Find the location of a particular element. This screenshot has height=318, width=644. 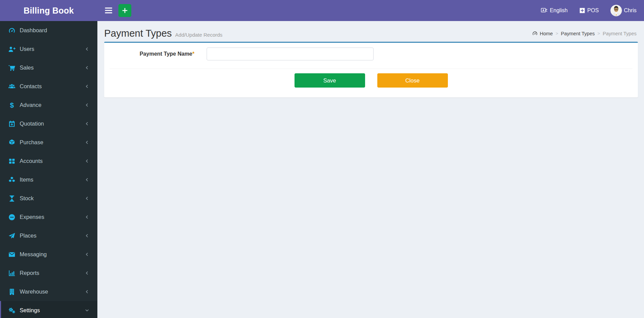

sidebar-item-settings: Settings is located at coordinates (49, 310).